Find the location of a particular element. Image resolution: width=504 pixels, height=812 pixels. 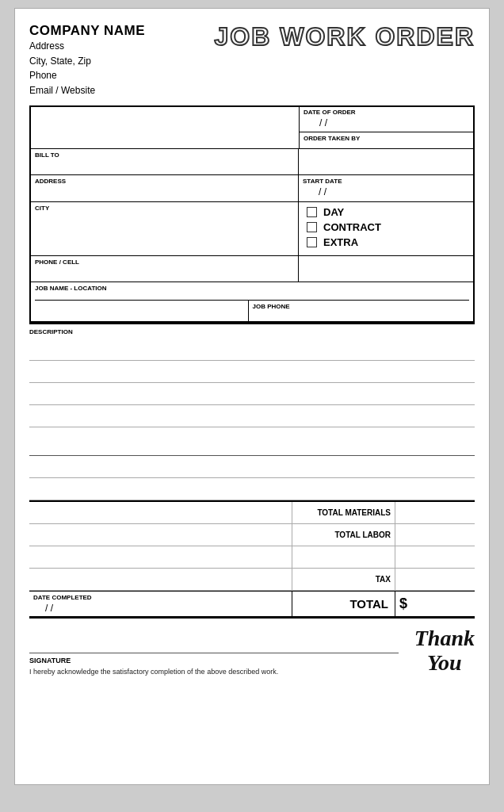

job-name-row: JOB NAME - LOCATION JOB PHONE is located at coordinates (252, 302).